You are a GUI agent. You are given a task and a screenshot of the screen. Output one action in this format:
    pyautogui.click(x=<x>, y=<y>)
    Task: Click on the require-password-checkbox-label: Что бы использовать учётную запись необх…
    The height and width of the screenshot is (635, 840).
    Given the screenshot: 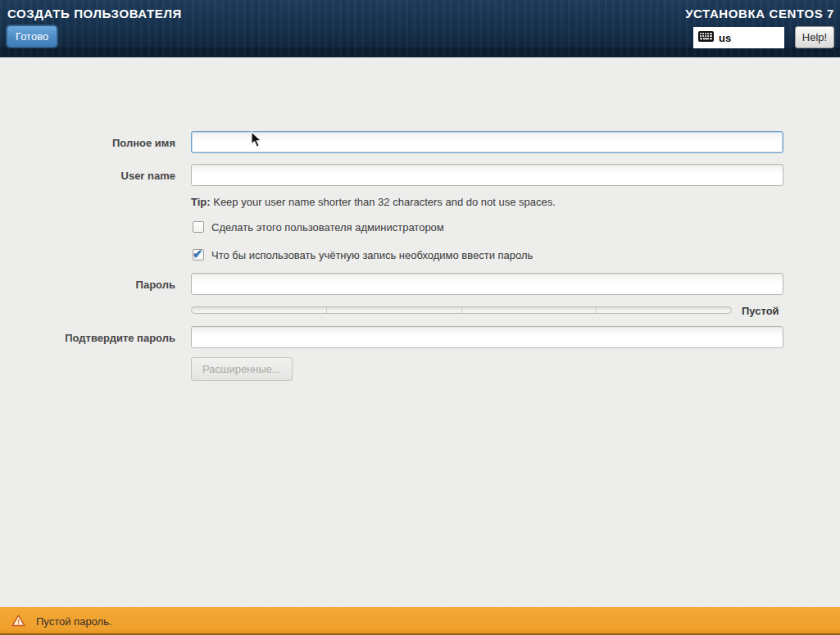 What is the action you would take?
    pyautogui.click(x=372, y=256)
    